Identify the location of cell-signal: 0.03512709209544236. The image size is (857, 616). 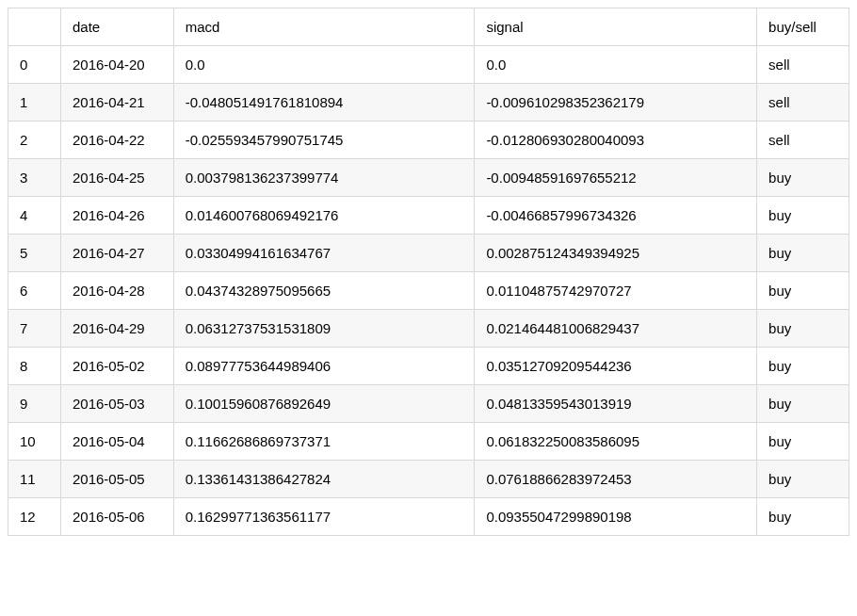
(616, 366).